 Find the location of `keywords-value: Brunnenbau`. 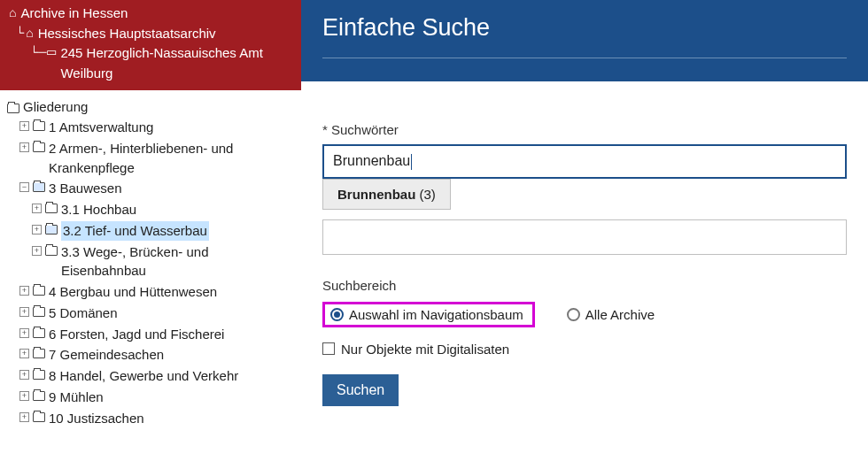

keywords-value: Brunnenbau is located at coordinates (372, 161).